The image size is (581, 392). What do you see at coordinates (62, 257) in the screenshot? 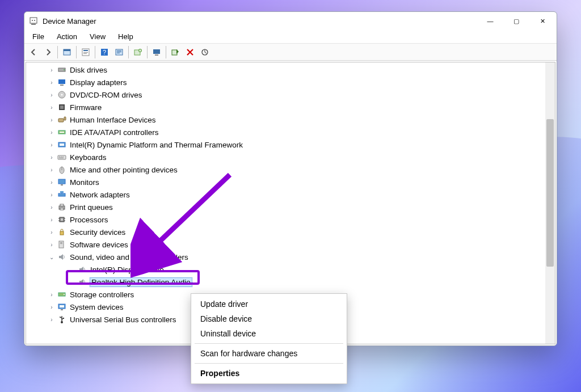
I see `sound-icon` at bounding box center [62, 257].